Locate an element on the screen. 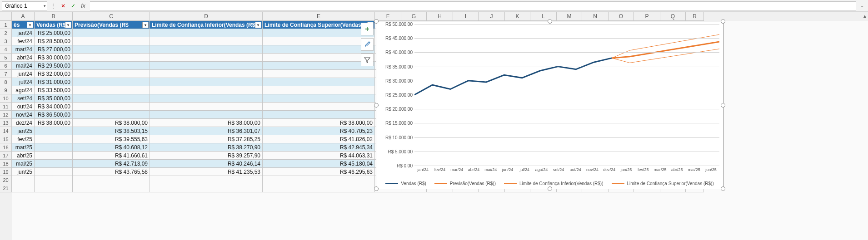  table-header: Previsão(Vendas (R$▾ is located at coordinates (111, 25).